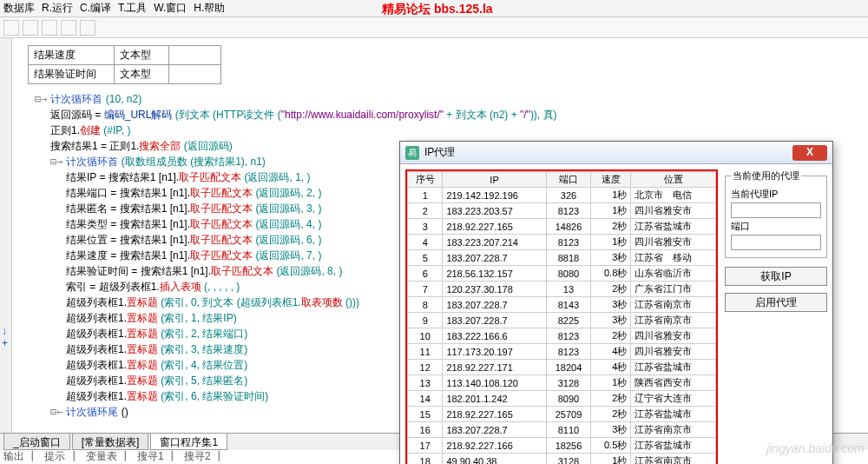  I want to click on toolbar, so click(434, 28).